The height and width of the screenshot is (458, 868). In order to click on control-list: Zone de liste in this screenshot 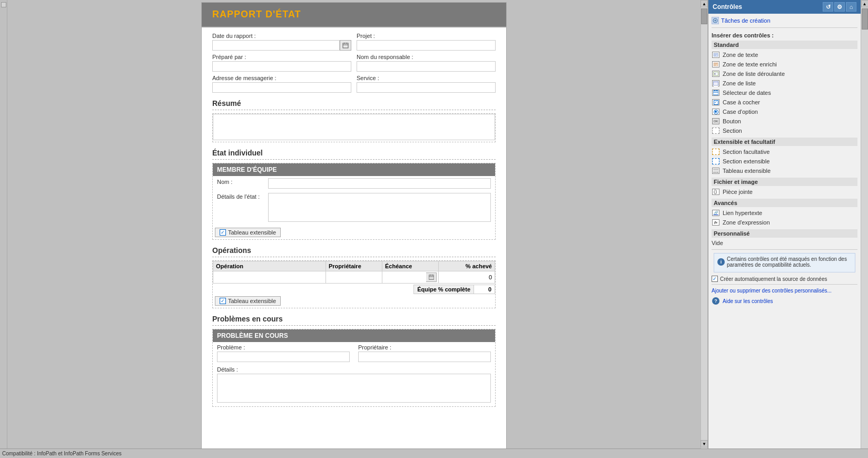, I will do `click(785, 83)`.